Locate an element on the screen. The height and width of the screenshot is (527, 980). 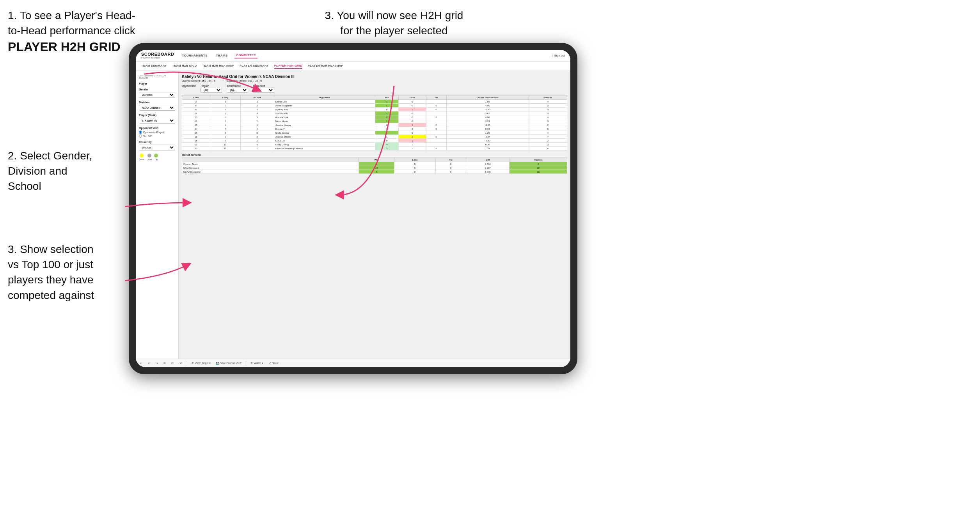
subnav-team-heatmap: TEAM H2H HEATMAP is located at coordinates (218, 66).